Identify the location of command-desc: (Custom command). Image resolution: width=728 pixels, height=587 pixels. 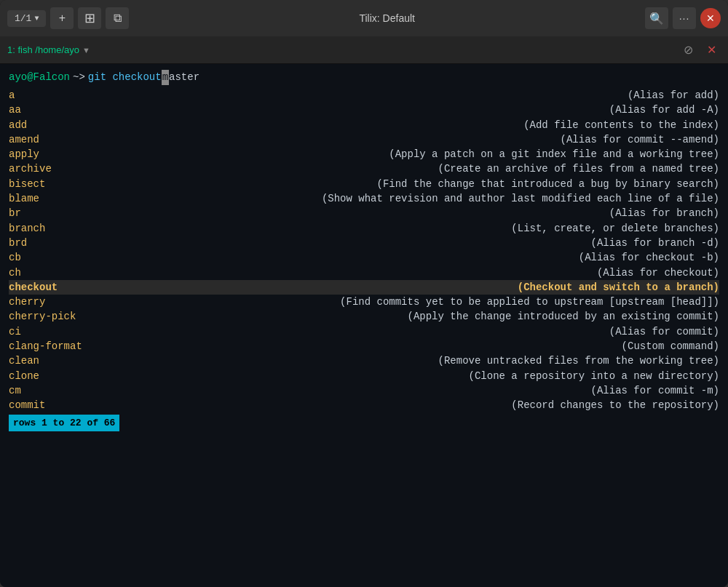
(408, 346).